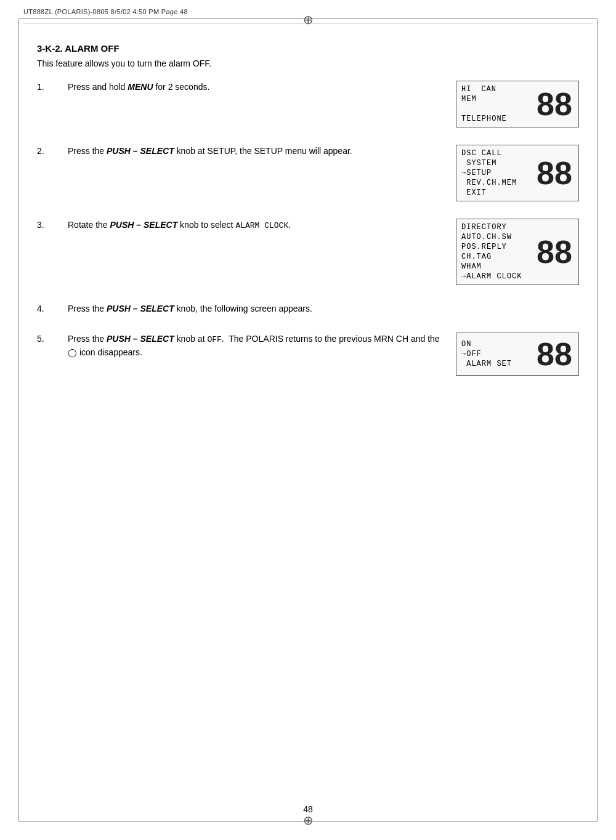 The image size is (616, 840). What do you see at coordinates (498, 354) in the screenshot?
I see `step-5-lcd-text: ON →OFF ALARM SET` at bounding box center [498, 354].